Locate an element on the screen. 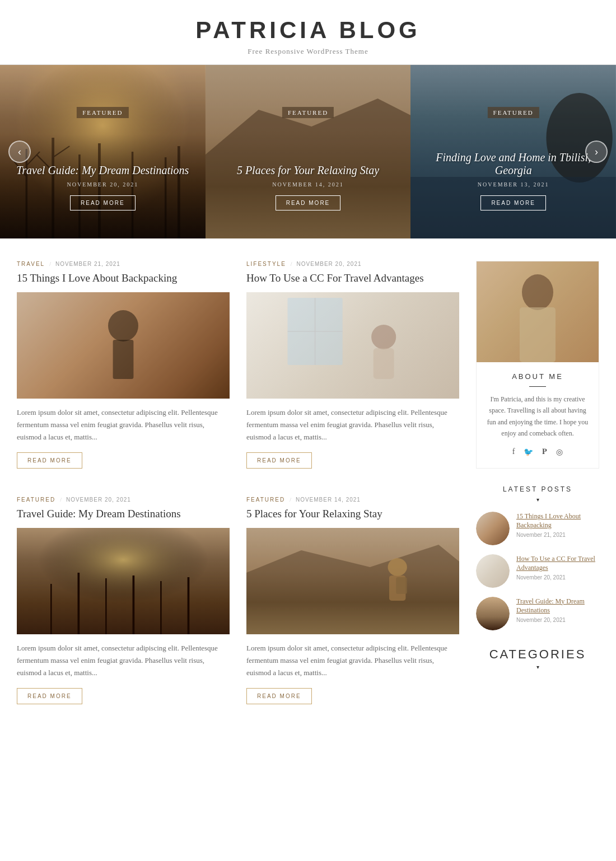 The image size is (616, 861). post-4-meta: FEATURED / NOVEMBER 14, 2021 is located at coordinates (353, 499).